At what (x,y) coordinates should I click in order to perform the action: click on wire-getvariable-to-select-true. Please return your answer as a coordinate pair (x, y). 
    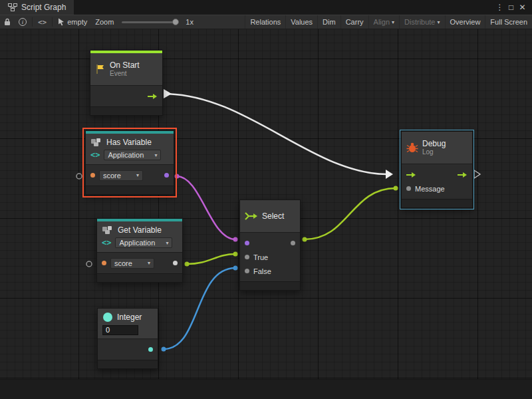
    Looking at the image, I should click on (211, 259).